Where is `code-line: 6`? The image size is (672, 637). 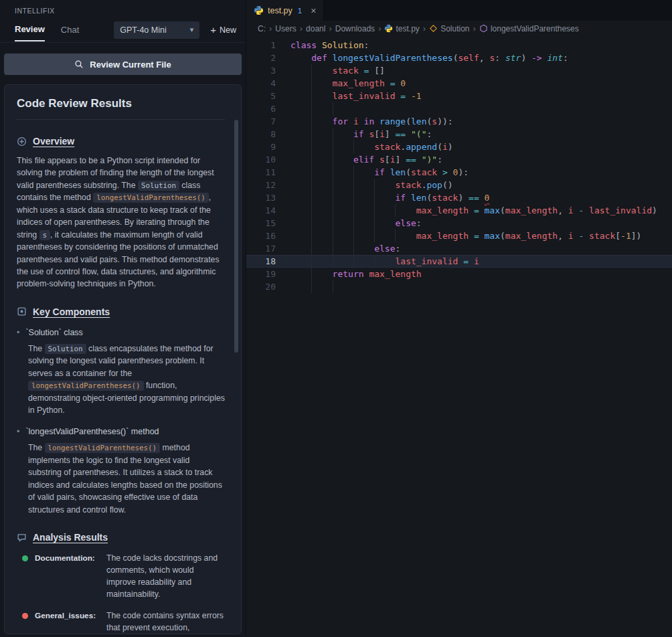 code-line: 6 is located at coordinates (459, 108).